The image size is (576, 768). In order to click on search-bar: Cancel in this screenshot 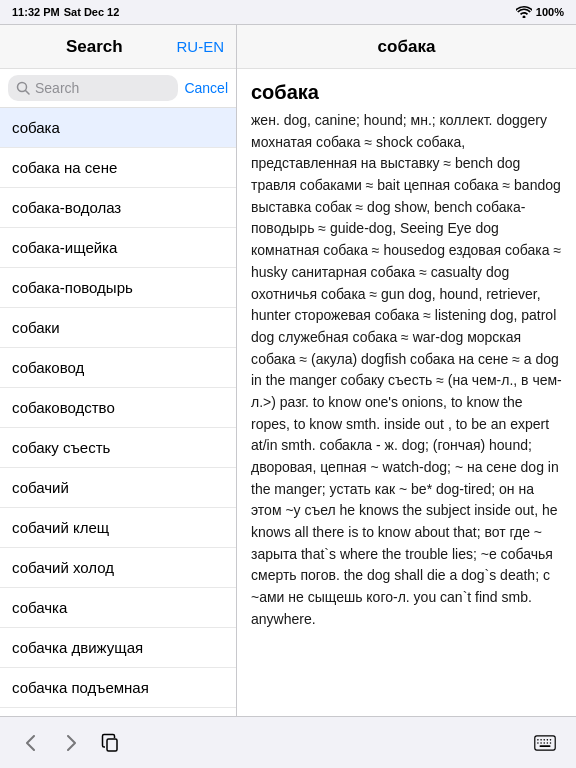, I will do `click(118, 88)`.